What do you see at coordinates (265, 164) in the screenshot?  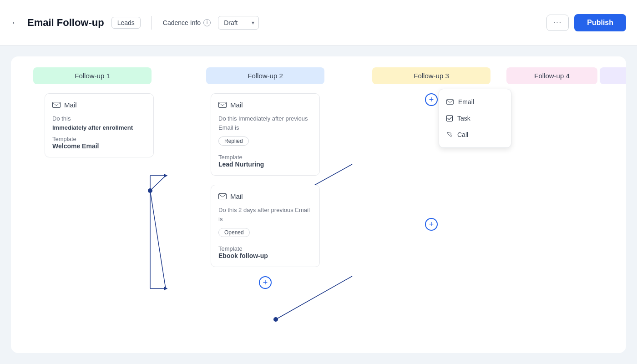 I see `card-2a-template-name: Lead Nurturing` at bounding box center [265, 164].